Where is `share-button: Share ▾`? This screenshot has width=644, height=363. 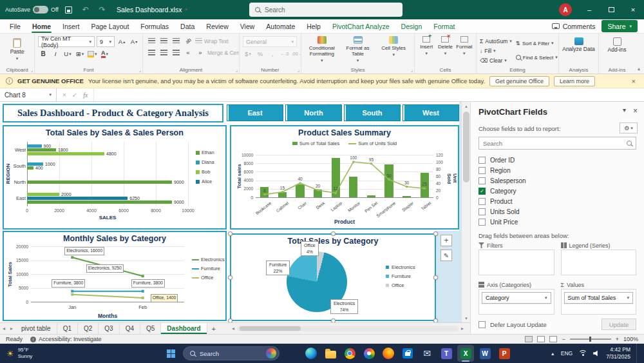 share-button: Share ▾ is located at coordinates (620, 26).